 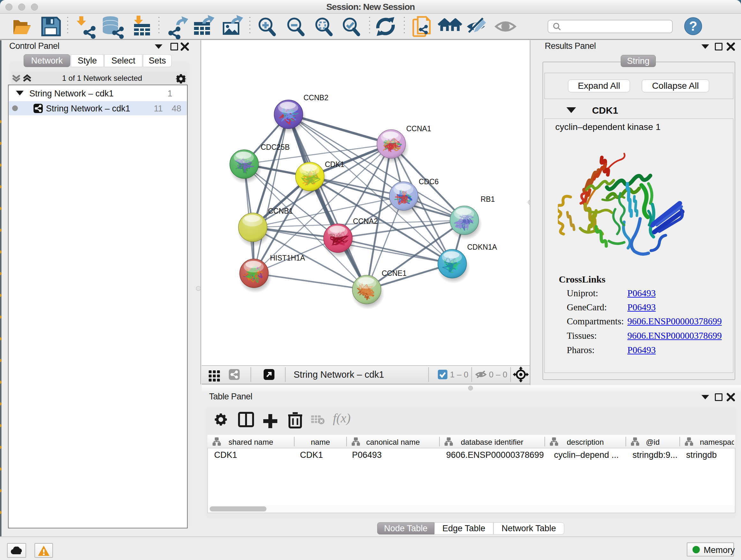 What do you see at coordinates (275, 147) in the screenshot?
I see `svg-text: CDC25B` at bounding box center [275, 147].